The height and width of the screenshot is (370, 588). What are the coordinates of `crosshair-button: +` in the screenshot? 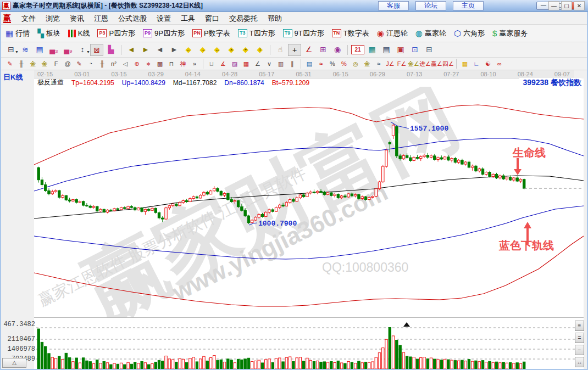 It's located at (295, 50).